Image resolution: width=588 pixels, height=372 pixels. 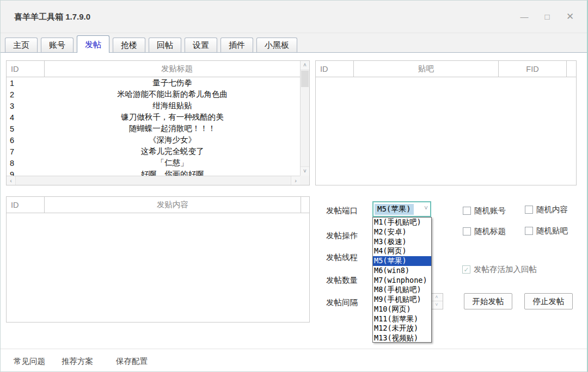 What do you see at coordinates (172, 140) in the screenshot?
I see `row-title: 《深海少女》` at bounding box center [172, 140].